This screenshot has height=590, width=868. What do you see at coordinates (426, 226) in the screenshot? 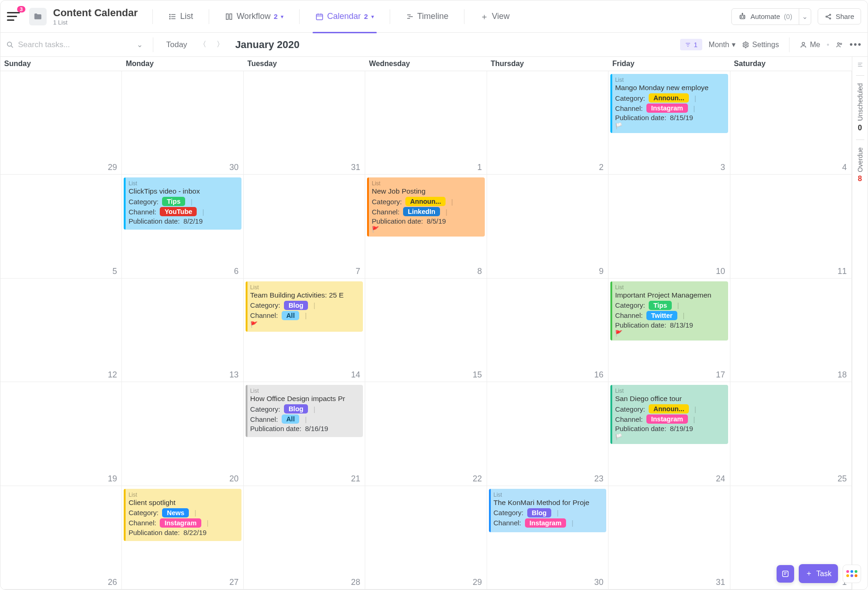
I see `calendar-cell: ListNew Job PostingCategory:Announ...|Ch…` at bounding box center [426, 226].